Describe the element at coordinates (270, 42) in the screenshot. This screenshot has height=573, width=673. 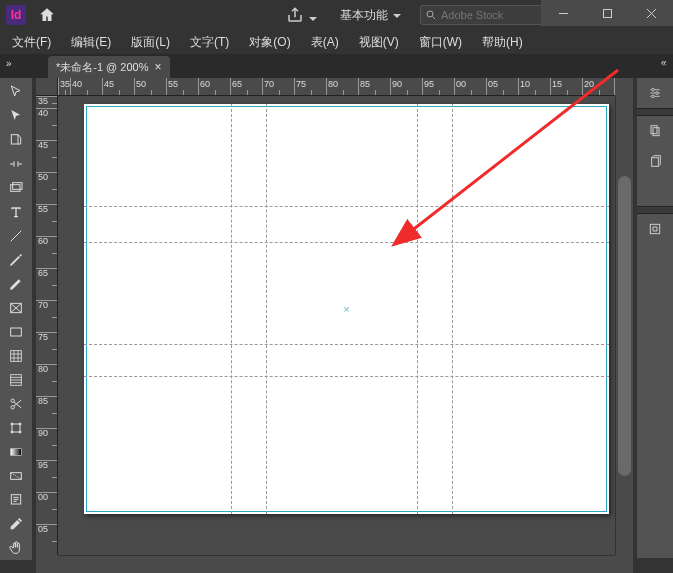
I see `menu-object: 对象(O)` at that location.